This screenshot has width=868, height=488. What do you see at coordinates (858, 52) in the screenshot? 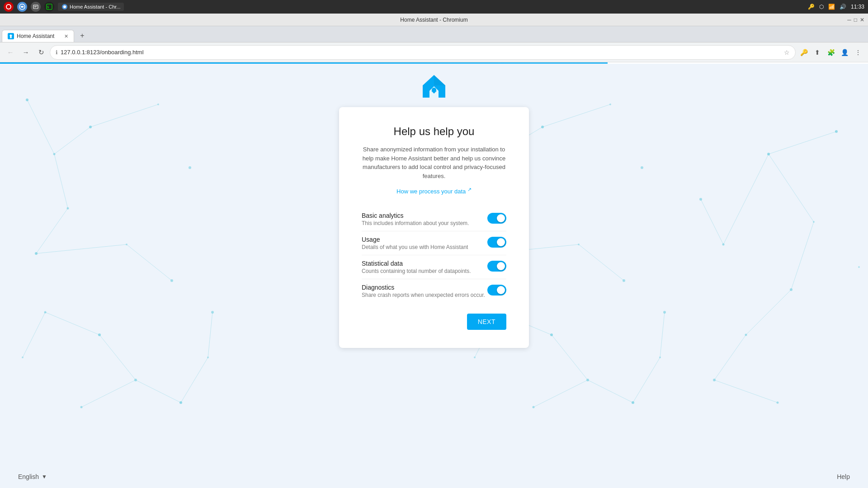
I see `menu-button: ⋮` at bounding box center [858, 52].